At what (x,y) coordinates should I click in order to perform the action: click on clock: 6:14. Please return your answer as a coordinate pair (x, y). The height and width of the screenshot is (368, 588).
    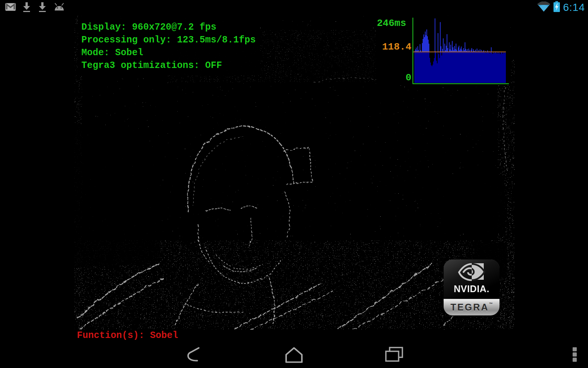
    Looking at the image, I should click on (574, 8).